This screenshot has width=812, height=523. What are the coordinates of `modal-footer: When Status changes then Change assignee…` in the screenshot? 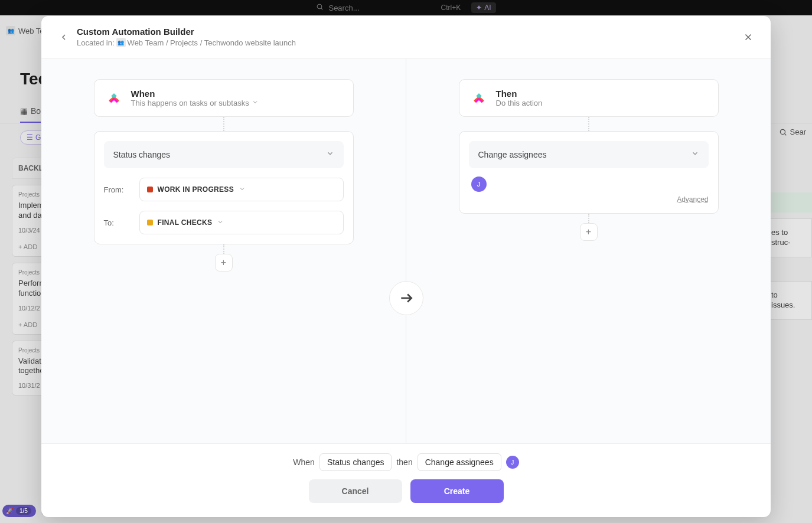 It's located at (406, 480).